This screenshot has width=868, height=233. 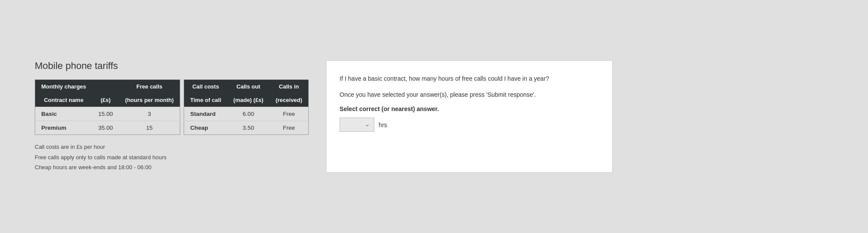 What do you see at coordinates (64, 128) in the screenshot?
I see `contract-name-premium: Premium` at bounding box center [64, 128].